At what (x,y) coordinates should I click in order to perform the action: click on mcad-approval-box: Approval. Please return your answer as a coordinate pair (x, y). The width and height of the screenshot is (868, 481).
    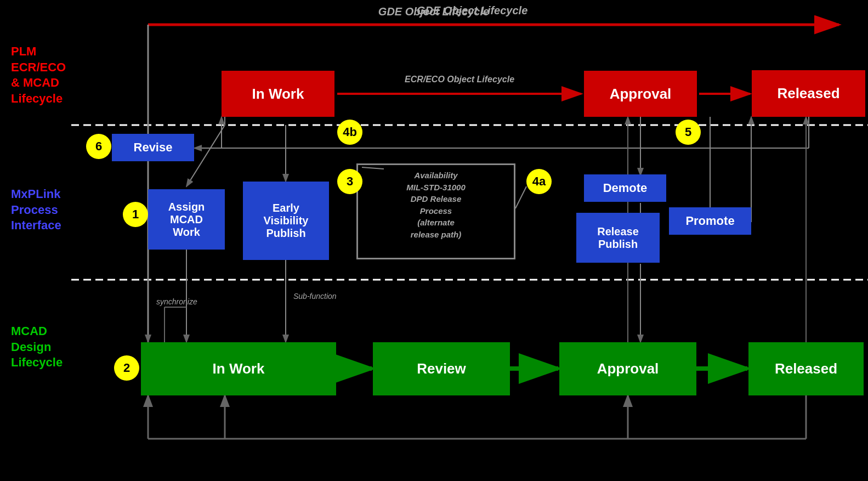
    Looking at the image, I should click on (628, 369).